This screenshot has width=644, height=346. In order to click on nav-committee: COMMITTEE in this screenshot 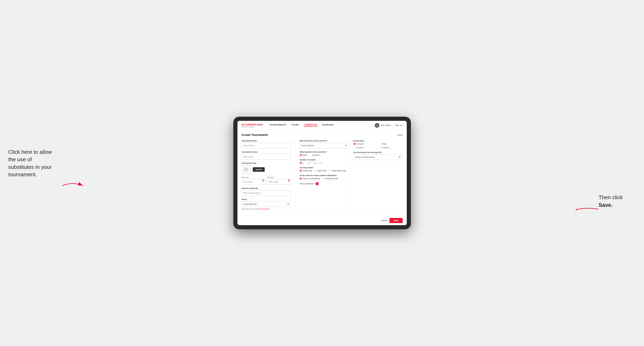, I will do `click(310, 125)`.